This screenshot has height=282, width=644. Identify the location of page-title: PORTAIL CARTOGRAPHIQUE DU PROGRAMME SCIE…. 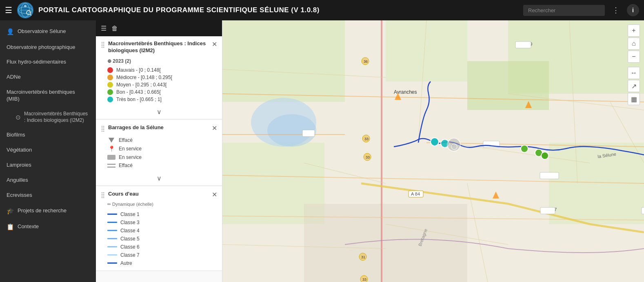
(278, 10).